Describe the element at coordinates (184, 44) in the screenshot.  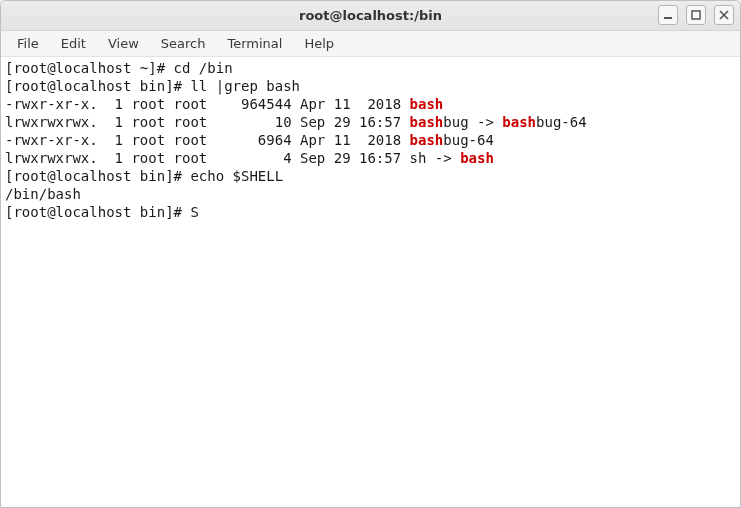
I see `menu-search: Search` at that location.